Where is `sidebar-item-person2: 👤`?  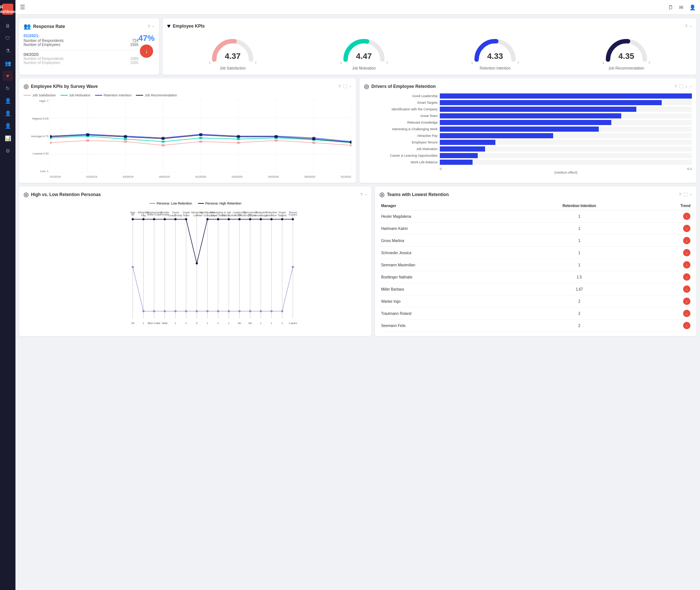
sidebar-item-person2: 👤 is located at coordinates (8, 113).